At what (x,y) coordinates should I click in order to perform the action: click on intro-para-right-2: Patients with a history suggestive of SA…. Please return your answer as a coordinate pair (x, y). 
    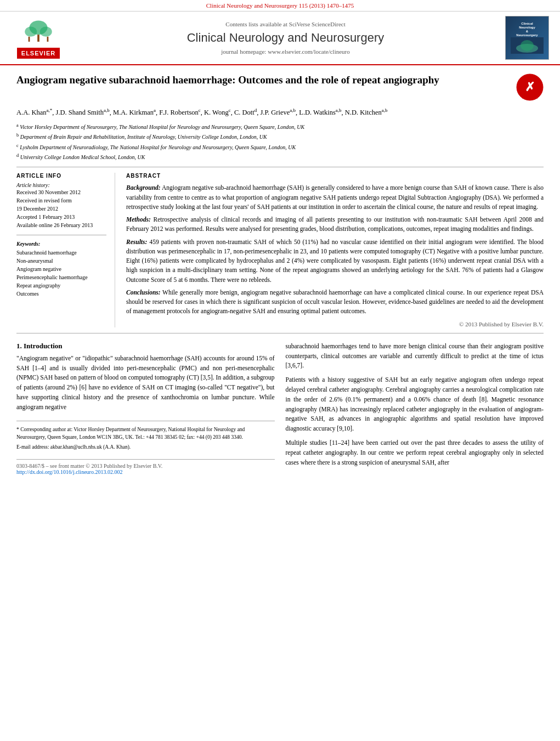
    Looking at the image, I should click on (415, 405).